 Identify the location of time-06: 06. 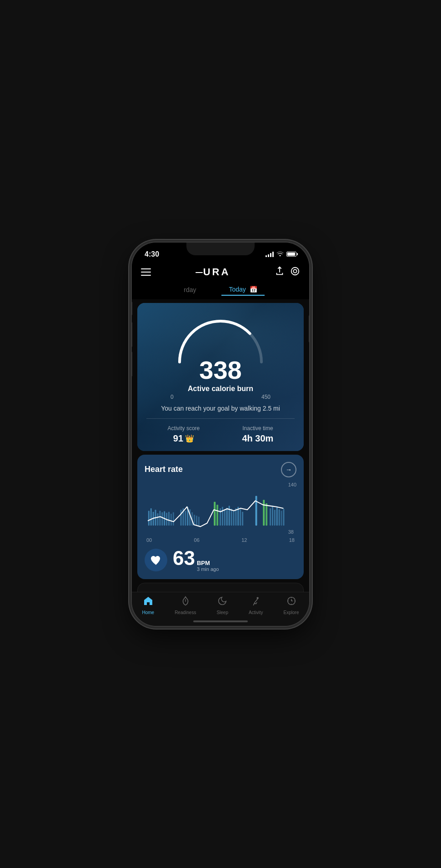
(197, 540).